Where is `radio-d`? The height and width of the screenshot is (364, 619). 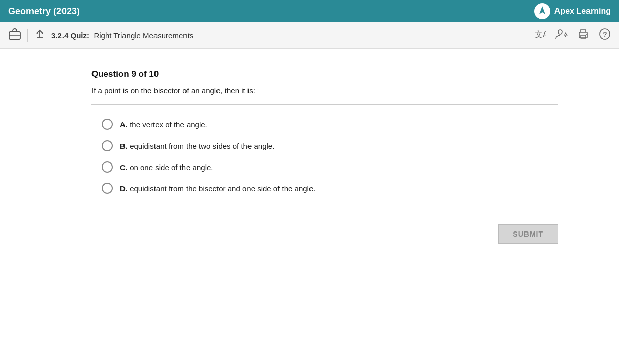
radio-d is located at coordinates (107, 188).